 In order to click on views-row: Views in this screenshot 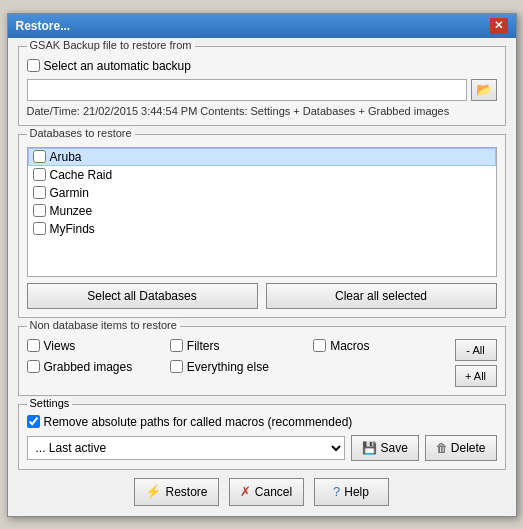, I will do `click(94, 346)`.